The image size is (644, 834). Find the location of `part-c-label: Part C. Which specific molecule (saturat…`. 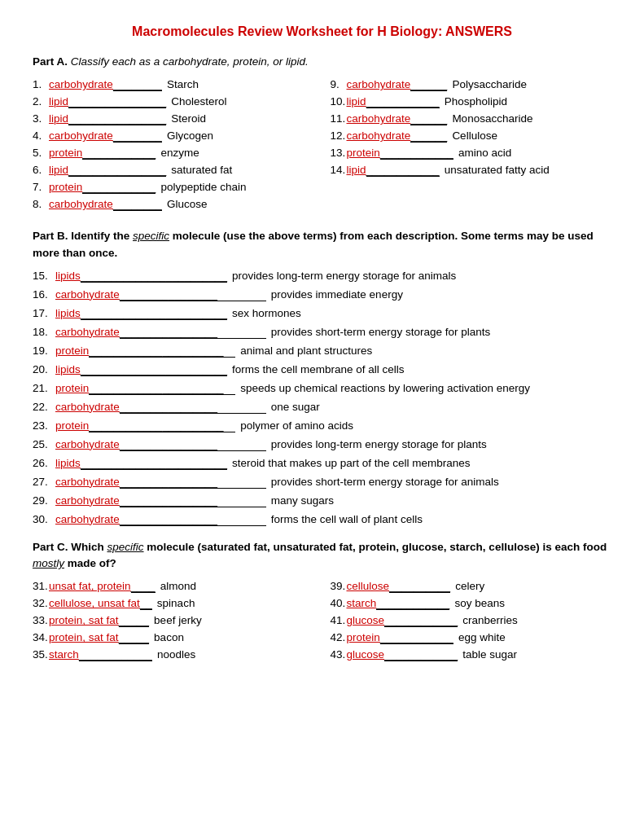

part-c-label: Part C. Which specific molecule (saturat… is located at coordinates (322, 555).